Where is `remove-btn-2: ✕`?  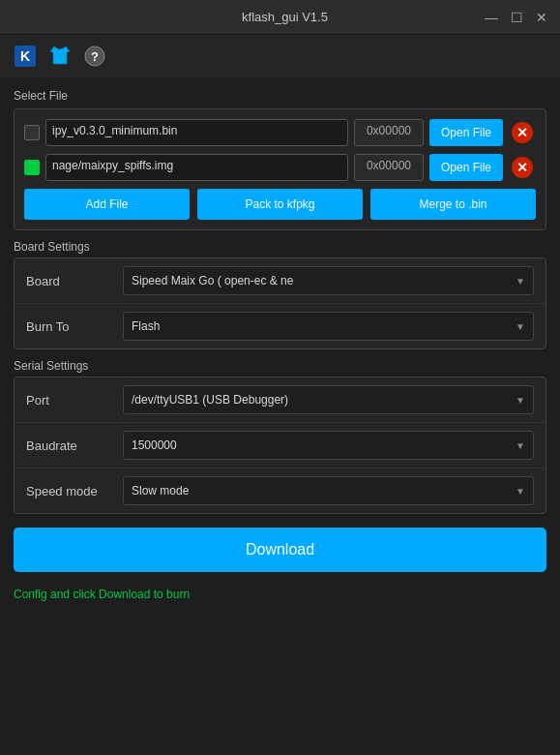
remove-btn-2: ✕ is located at coordinates (522, 167).